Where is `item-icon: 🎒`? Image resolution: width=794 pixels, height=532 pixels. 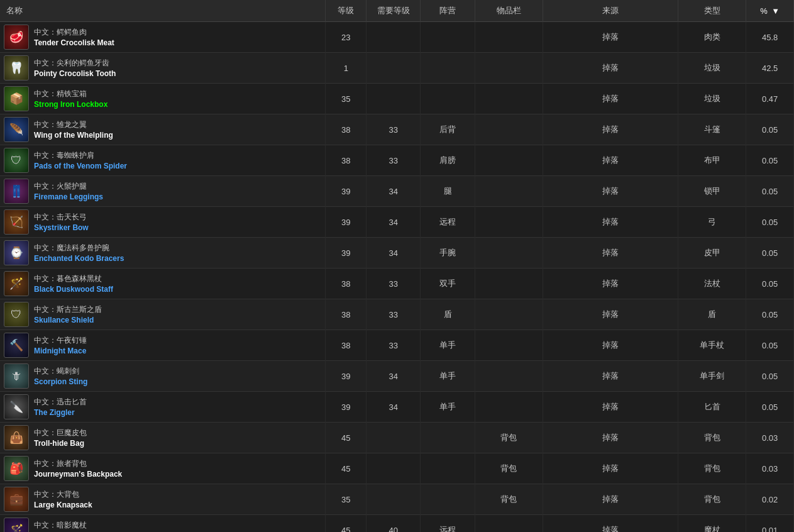
item-icon: 🎒 is located at coordinates (16, 468).